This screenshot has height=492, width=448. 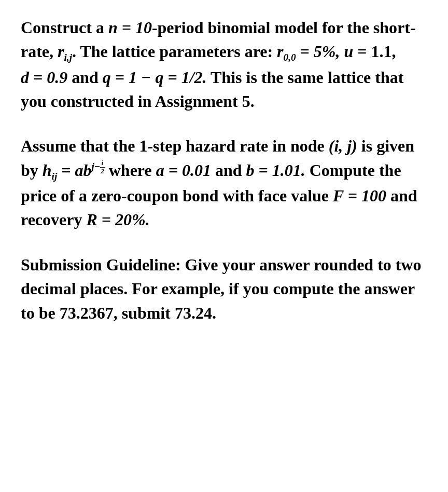 I want to click on math-node-ij: (i, j), so click(x=343, y=146).